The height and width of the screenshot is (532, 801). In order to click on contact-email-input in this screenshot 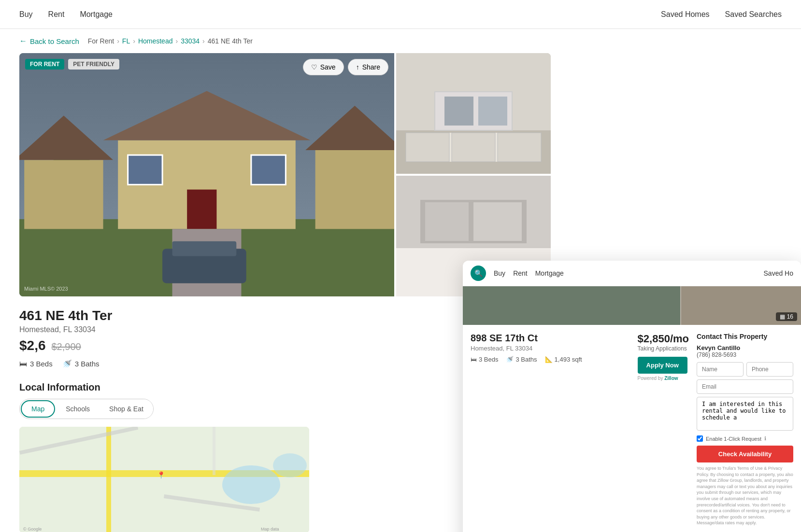, I will do `click(745, 387)`.